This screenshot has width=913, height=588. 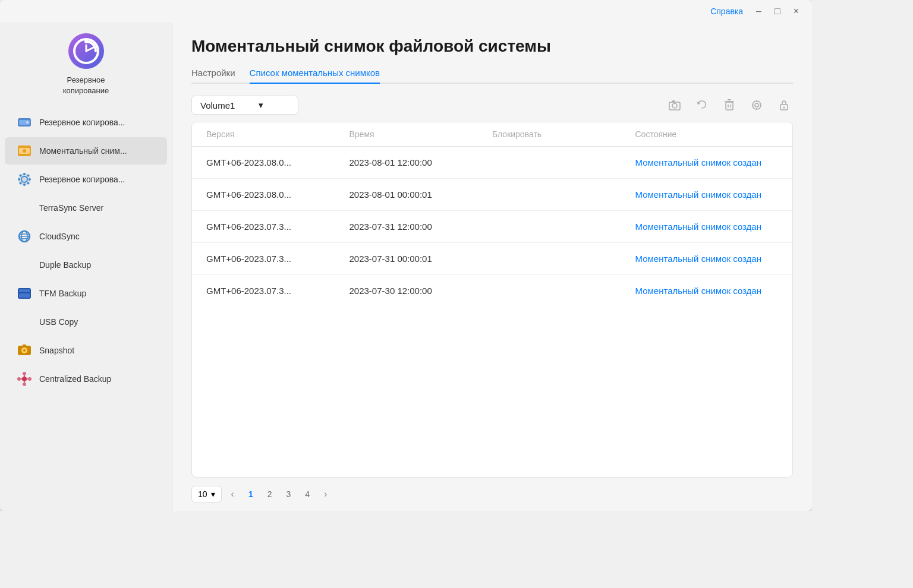 What do you see at coordinates (57, 350) in the screenshot?
I see `sidebar-item-snapshot2-label: Snapshot` at bounding box center [57, 350].